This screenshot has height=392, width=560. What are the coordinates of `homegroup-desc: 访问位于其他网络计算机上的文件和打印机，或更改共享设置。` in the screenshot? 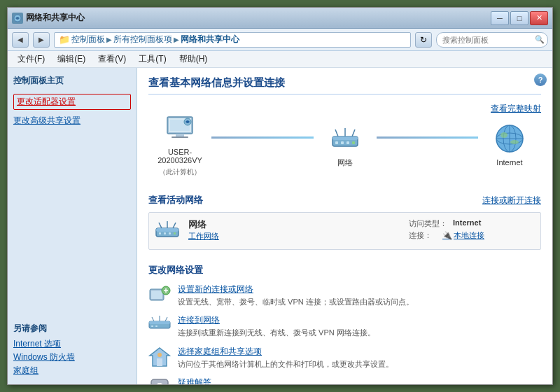 It's located at (360, 364).